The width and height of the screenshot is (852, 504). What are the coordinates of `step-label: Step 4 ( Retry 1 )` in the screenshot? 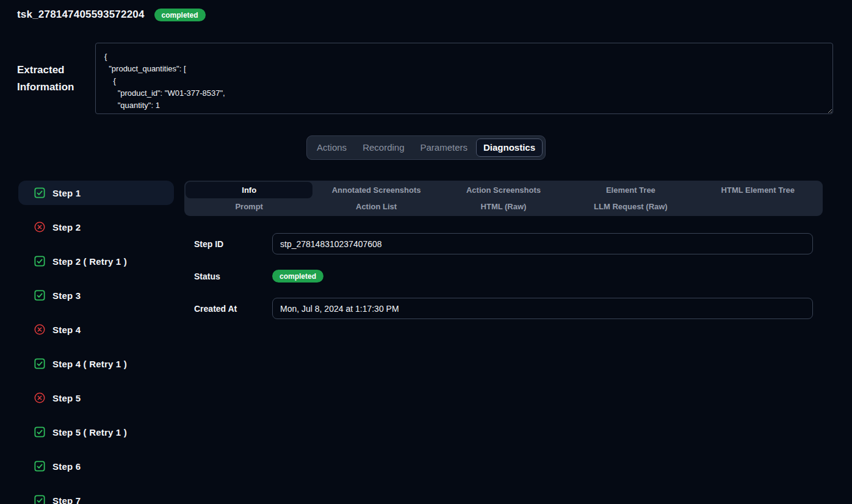 It's located at (90, 364).